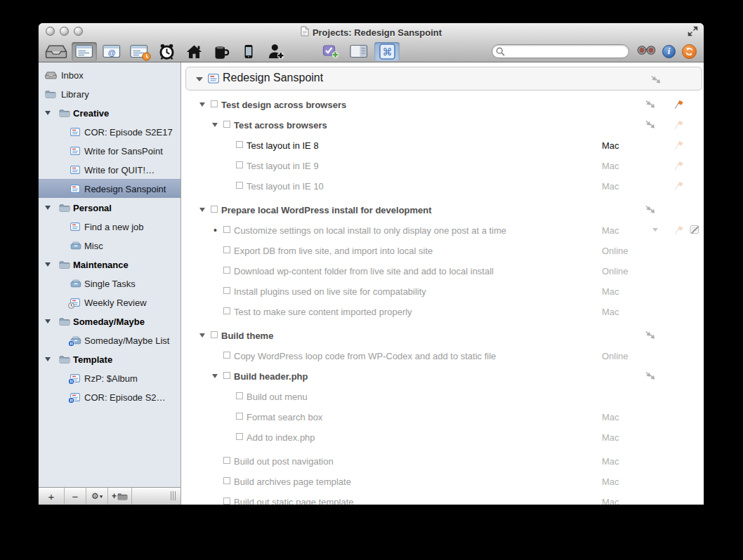  I want to click on context-dropdown-icon, so click(655, 230).